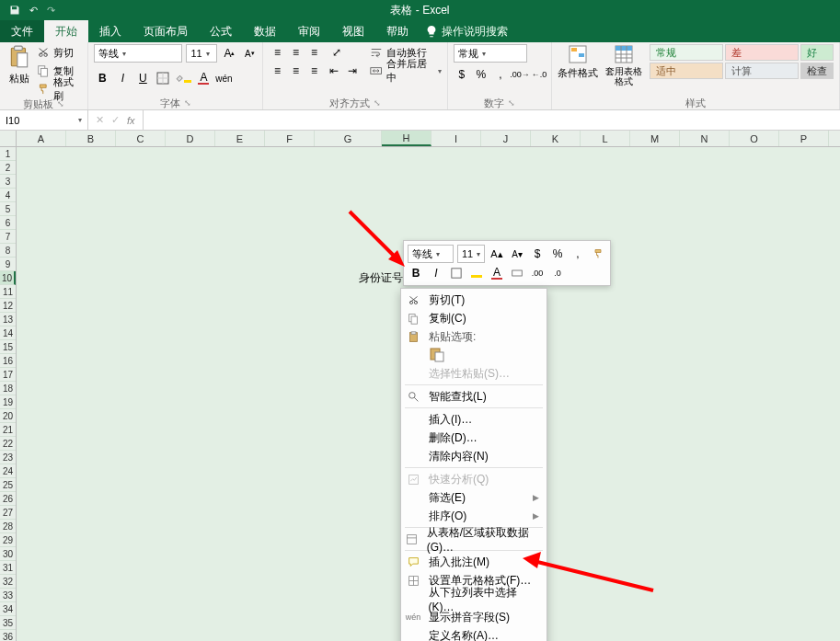 This screenshot has width=840, height=641. Describe the element at coordinates (166, 31) in the screenshot. I see `tab-page-layout: 页面布局` at that location.